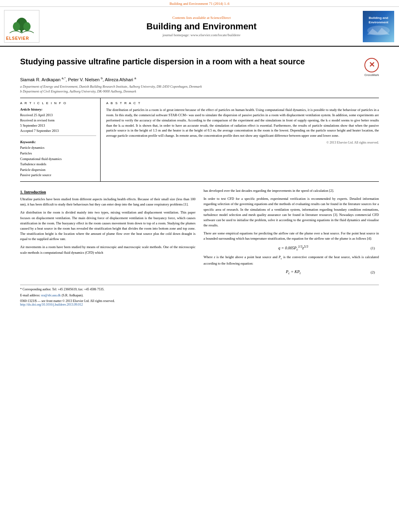 This screenshot has height=532, width=399. I want to click on equation2-container: Pc = KPt (2), so click(291, 272).